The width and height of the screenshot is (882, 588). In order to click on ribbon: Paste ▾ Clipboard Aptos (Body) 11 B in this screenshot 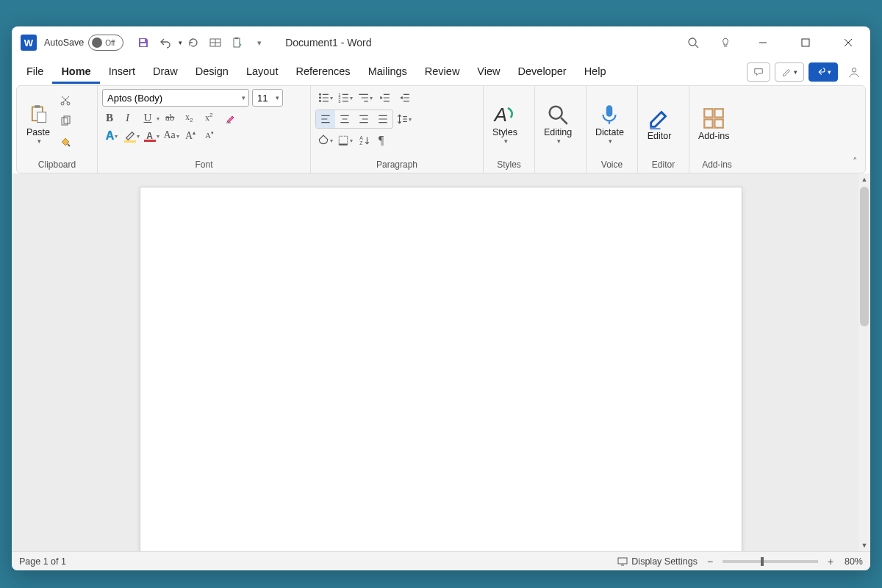, I will do `click(441, 129)`.